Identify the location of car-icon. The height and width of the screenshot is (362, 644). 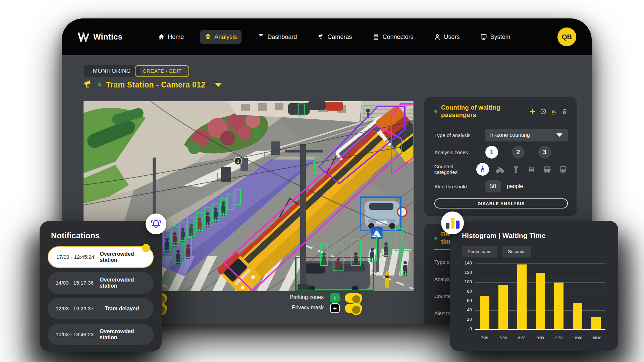
(531, 170).